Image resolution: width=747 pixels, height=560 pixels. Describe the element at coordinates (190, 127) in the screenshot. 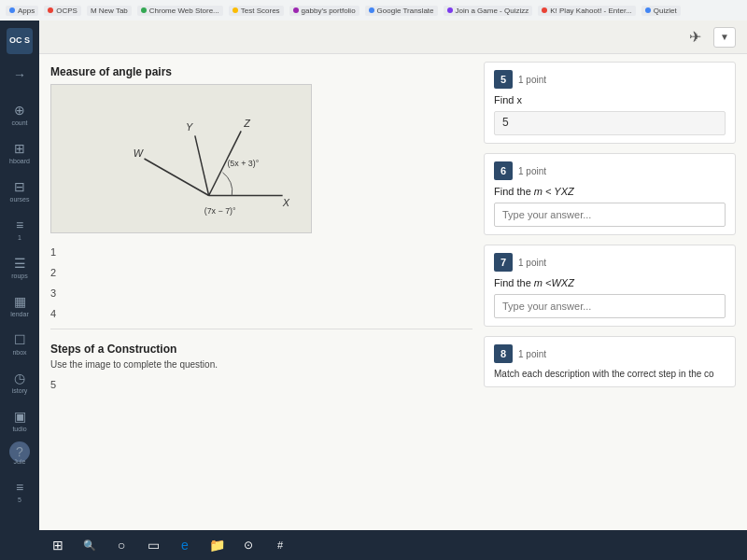

I see `svg-text: Y` at that location.